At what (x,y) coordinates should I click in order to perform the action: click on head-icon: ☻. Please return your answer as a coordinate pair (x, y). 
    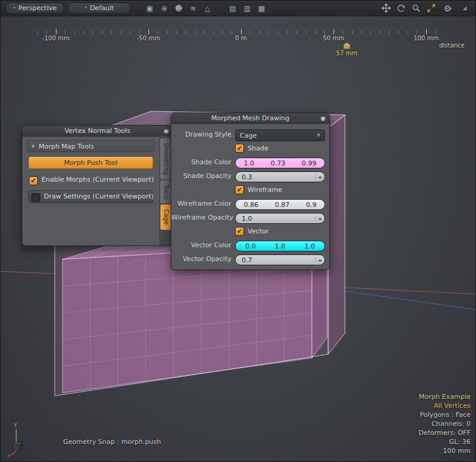
    Looking at the image, I should click on (178, 8).